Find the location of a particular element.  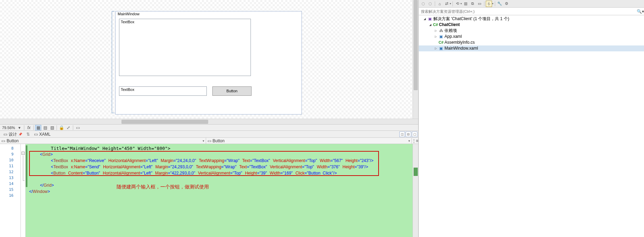

zoom-dropdown-icon: ▾ is located at coordinates (19, 128).